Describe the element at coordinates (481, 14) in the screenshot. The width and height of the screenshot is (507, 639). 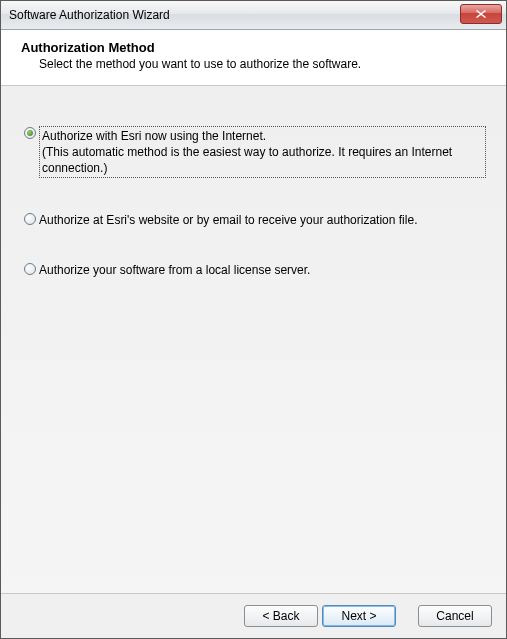
I see `close-button` at that location.